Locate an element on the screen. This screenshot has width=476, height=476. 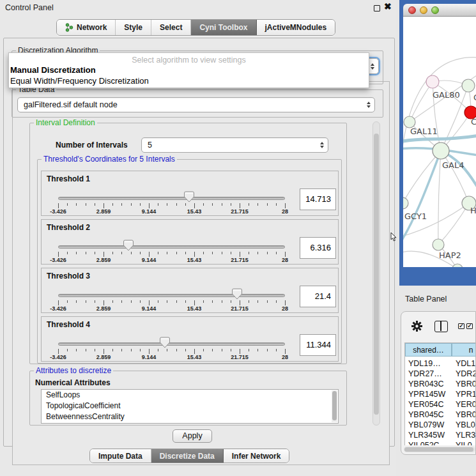
tab-impute-data: Impute Data is located at coordinates (121, 456).